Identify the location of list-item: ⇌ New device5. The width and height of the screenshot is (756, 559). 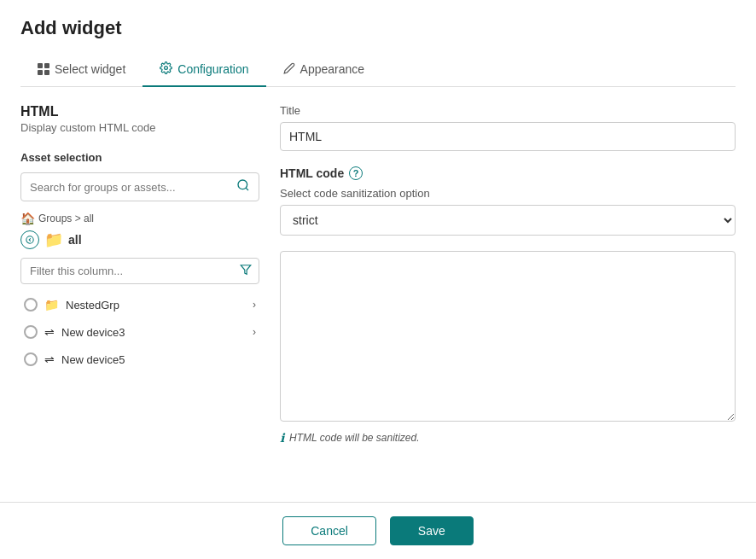
(140, 359).